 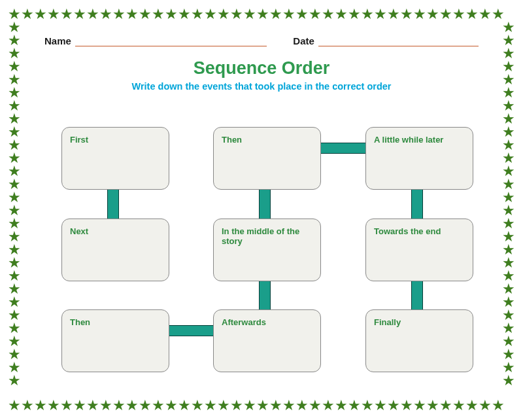 What do you see at coordinates (79, 232) in the screenshot?
I see `box-label: Next` at bounding box center [79, 232].